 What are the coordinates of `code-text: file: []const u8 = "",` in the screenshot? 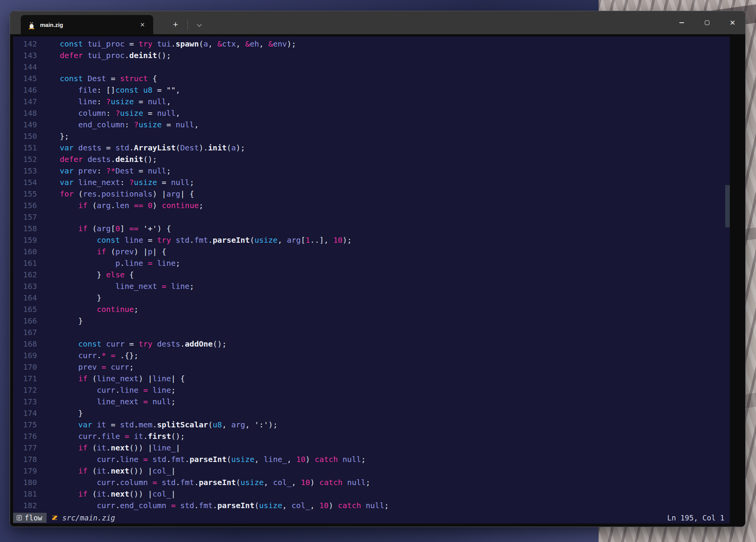 It's located at (386, 90).